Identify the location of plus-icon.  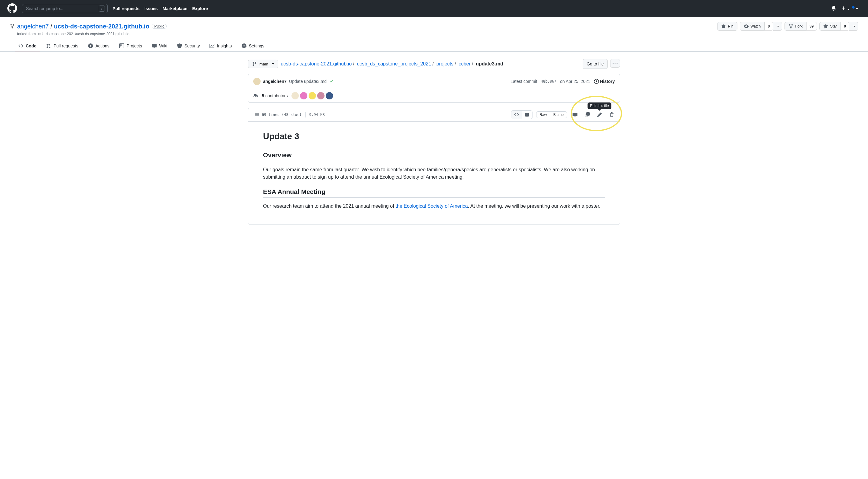
(845, 9).